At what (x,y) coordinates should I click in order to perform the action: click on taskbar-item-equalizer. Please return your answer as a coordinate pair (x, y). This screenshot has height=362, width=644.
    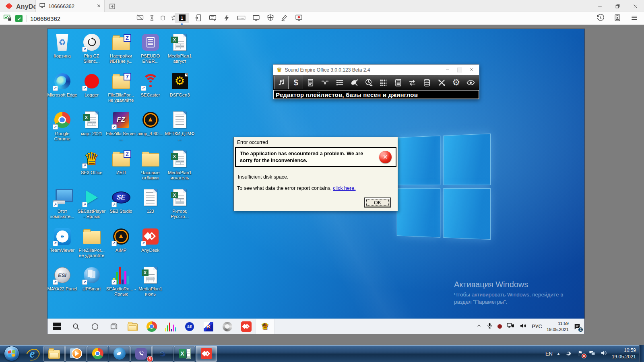
    Looking at the image, I should click on (171, 327).